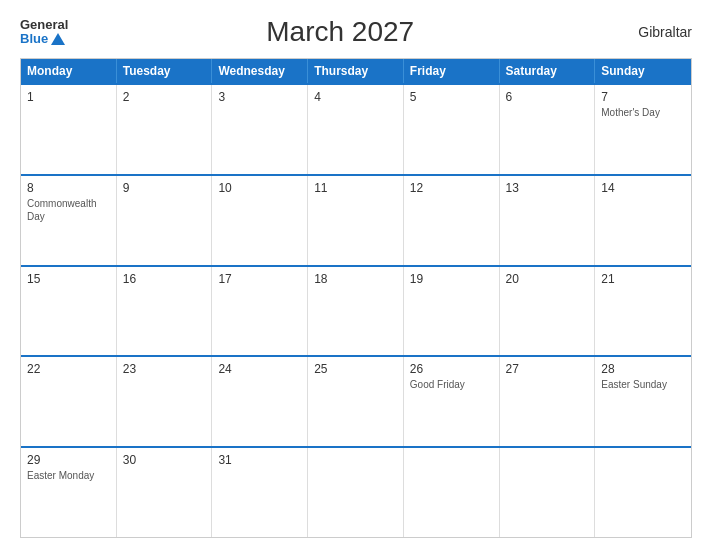  I want to click on cell-2-2: 9, so click(165, 220).